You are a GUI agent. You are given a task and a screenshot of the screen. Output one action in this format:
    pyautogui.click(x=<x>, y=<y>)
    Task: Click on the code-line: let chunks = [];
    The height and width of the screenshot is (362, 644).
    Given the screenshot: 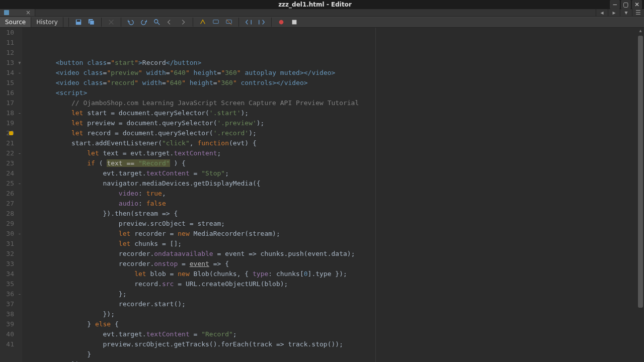 What is the action you would take?
    pyautogui.click(x=330, y=244)
    